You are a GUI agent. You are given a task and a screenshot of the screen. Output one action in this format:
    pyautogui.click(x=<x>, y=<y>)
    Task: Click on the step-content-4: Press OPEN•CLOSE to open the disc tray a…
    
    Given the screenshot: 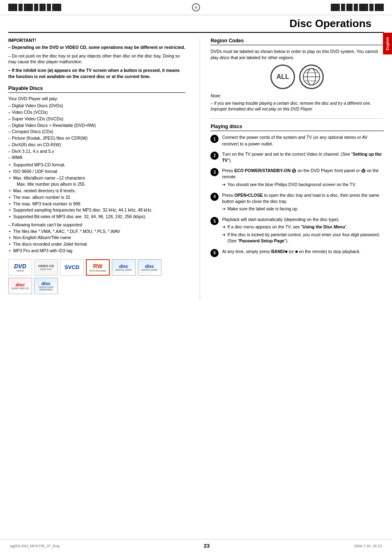 What is the action you would take?
    pyautogui.click(x=303, y=202)
    